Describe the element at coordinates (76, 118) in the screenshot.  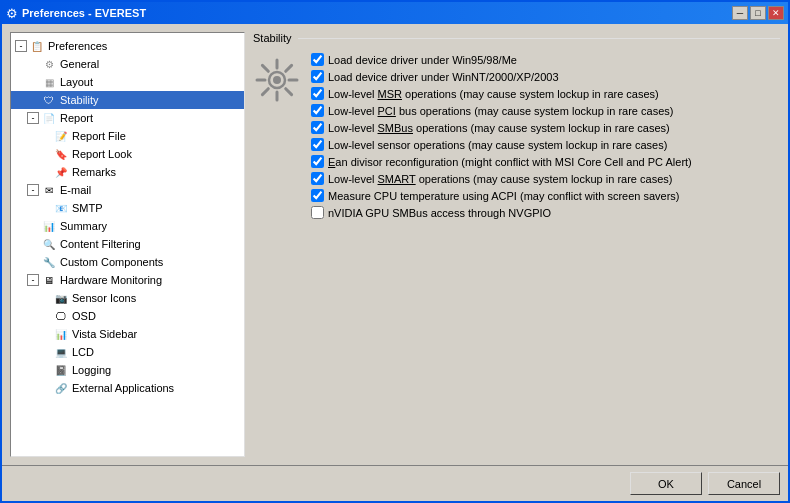
I see `report-label: Report` at that location.